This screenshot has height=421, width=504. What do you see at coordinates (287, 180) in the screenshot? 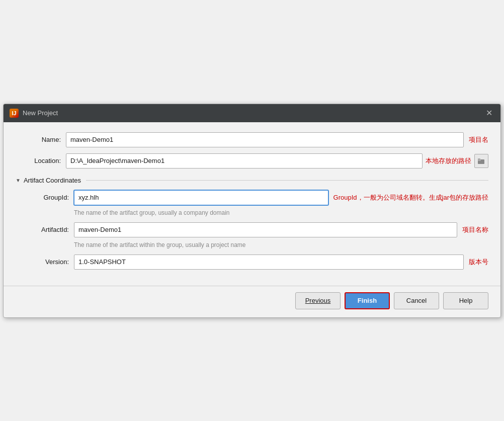
I see `section-divider` at bounding box center [287, 180].